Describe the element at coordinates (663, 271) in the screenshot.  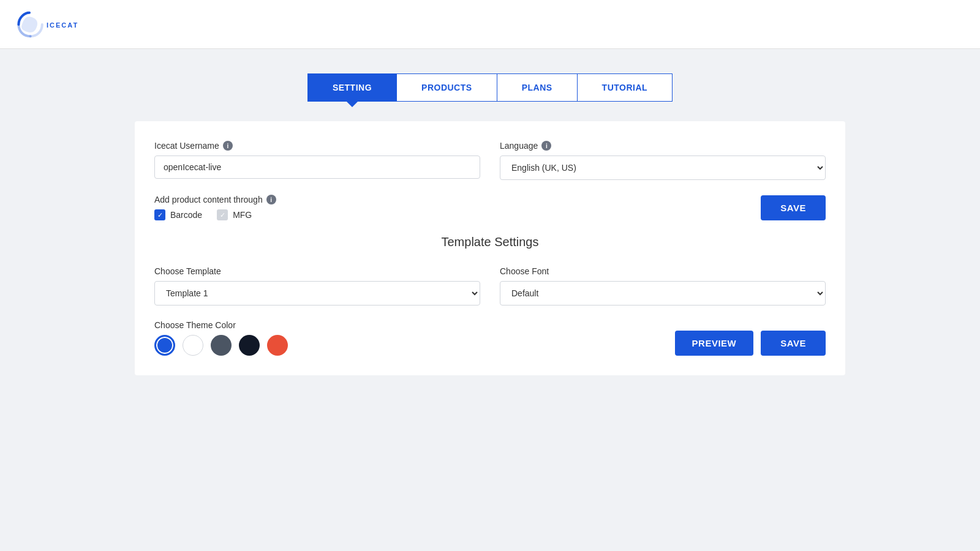
I see `choose-font-label: Choose Font` at that location.